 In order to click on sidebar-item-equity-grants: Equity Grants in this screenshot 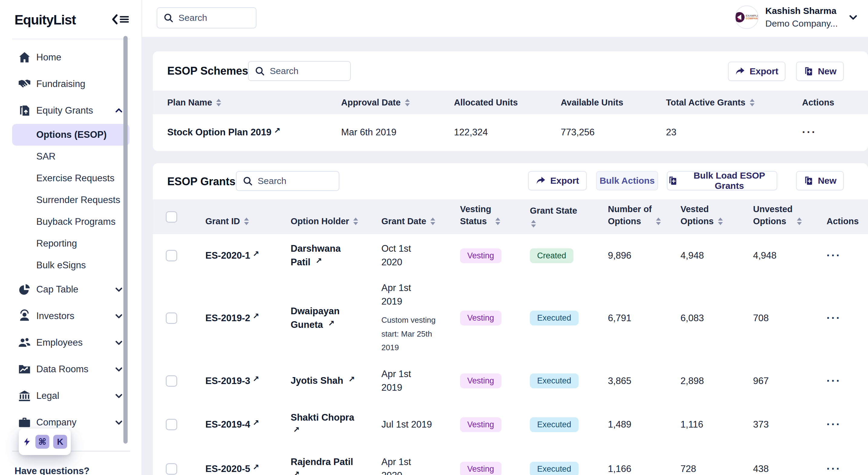, I will do `click(68, 110)`.